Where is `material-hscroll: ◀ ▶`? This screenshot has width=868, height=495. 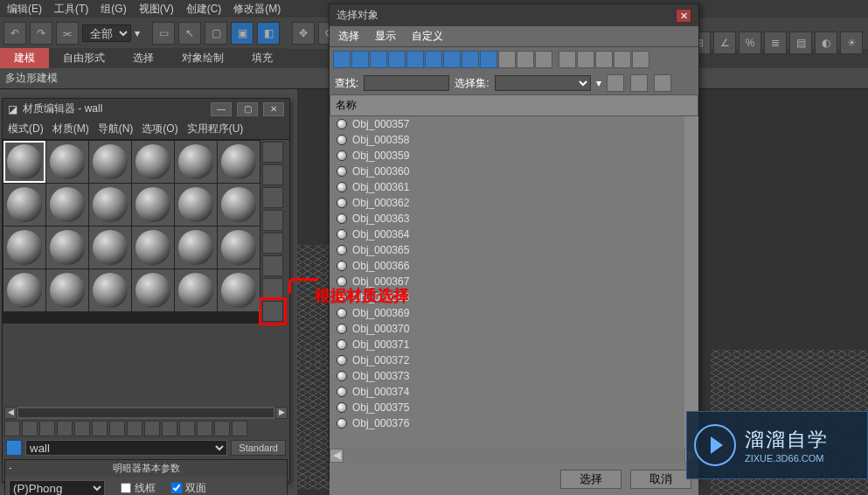
material-hscroll: ◀ ▶ is located at coordinates (146, 413).